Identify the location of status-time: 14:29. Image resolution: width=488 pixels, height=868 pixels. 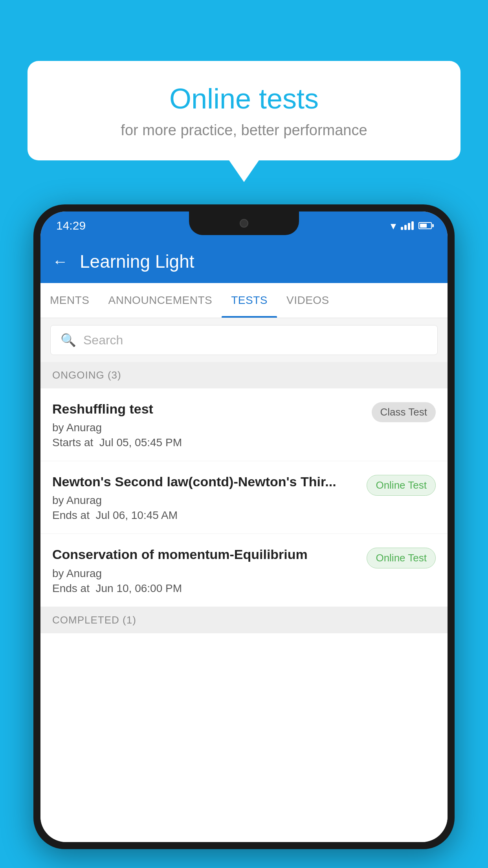
(71, 226).